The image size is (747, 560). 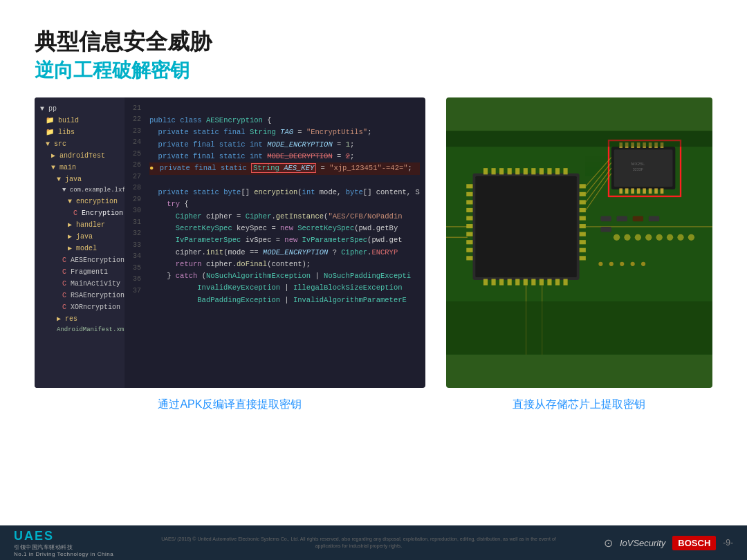 What do you see at coordinates (80, 144) in the screenshot?
I see `tree-src: ▼ src` at bounding box center [80, 144].